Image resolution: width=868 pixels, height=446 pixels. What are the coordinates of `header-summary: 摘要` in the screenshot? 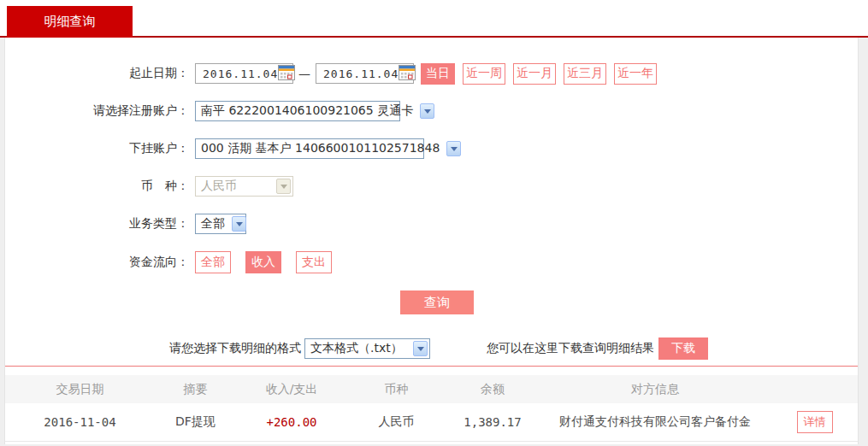 It's located at (195, 390).